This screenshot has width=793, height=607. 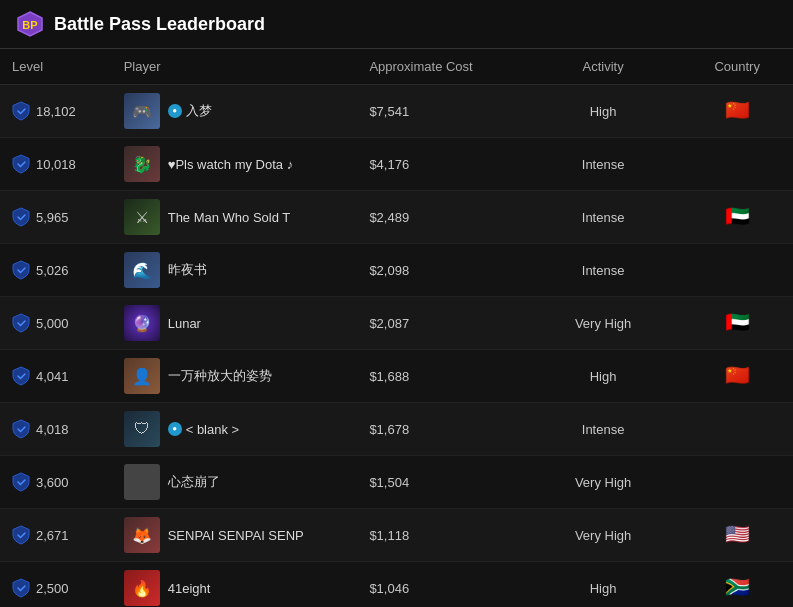 I want to click on player-name: 昨夜书, so click(x=188, y=270).